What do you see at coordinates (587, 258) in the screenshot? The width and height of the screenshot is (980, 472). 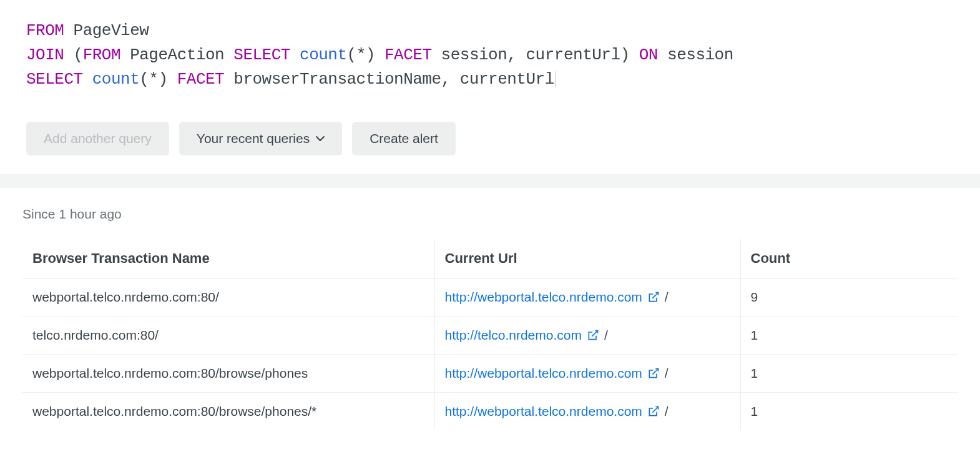 I see `column-header-url: Current Url` at bounding box center [587, 258].